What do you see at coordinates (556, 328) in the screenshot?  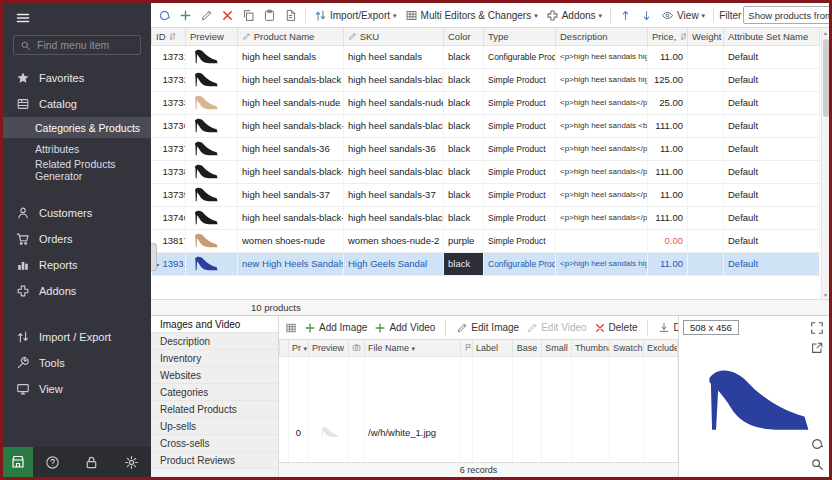 I see `edit-video-button: Edit Video` at bounding box center [556, 328].